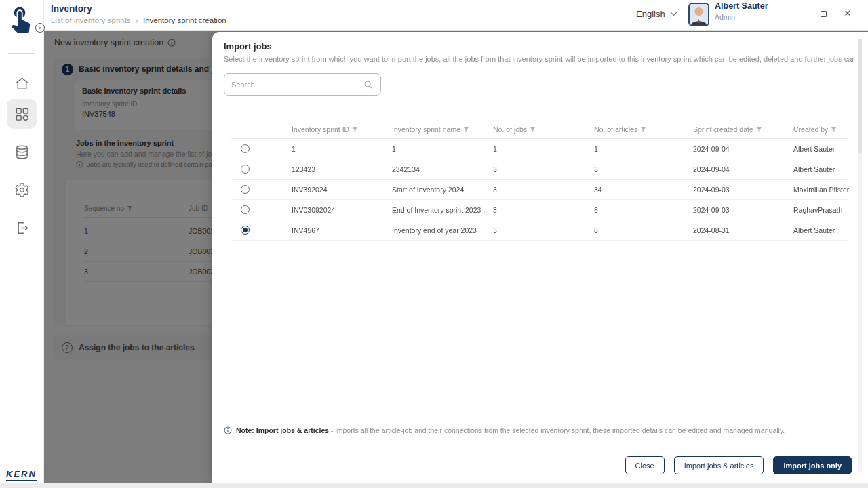 The height and width of the screenshot is (488, 868). What do you see at coordinates (22, 114) in the screenshot?
I see `apps-grid-icon` at bounding box center [22, 114].